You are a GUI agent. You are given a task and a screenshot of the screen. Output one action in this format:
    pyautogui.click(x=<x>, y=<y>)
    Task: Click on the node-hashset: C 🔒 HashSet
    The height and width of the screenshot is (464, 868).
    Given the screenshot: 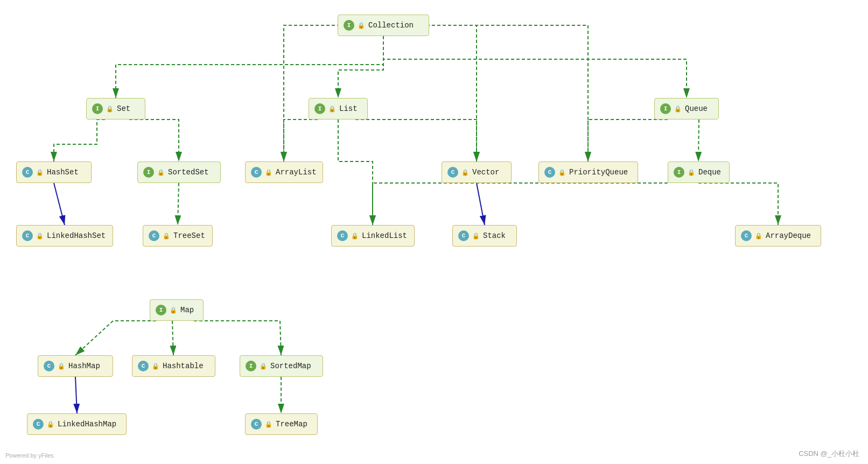 What is the action you would take?
    pyautogui.click(x=54, y=172)
    